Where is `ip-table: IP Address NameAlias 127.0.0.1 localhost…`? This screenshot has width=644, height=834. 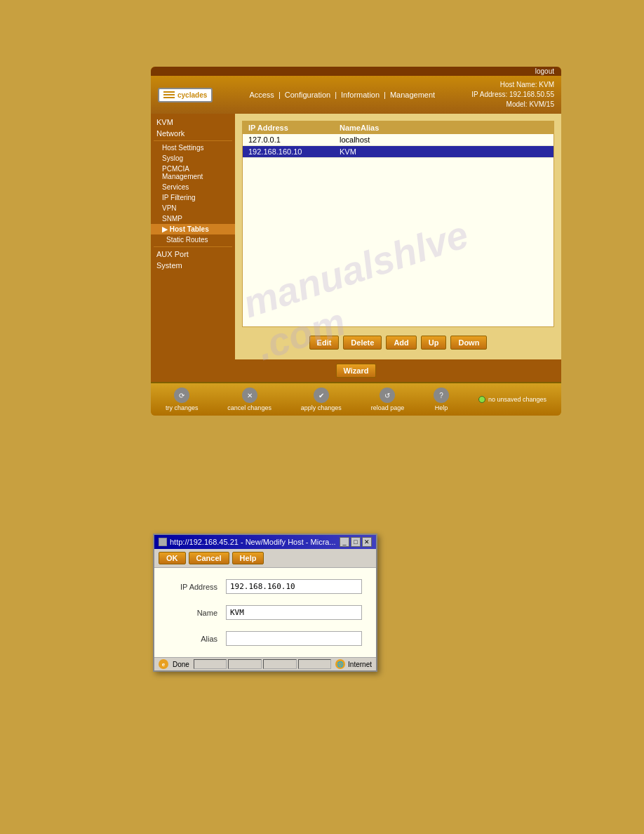
ip-table: IP Address NameAlias 127.0.0.1 localhost… is located at coordinates (398, 224).